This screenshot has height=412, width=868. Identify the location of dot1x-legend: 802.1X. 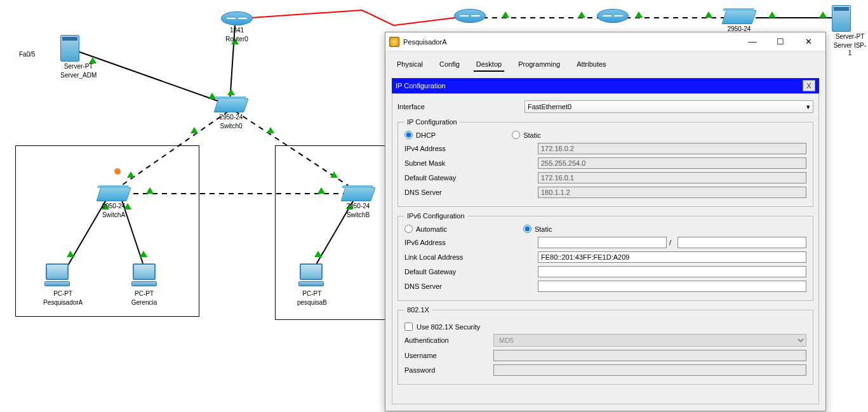
(418, 310).